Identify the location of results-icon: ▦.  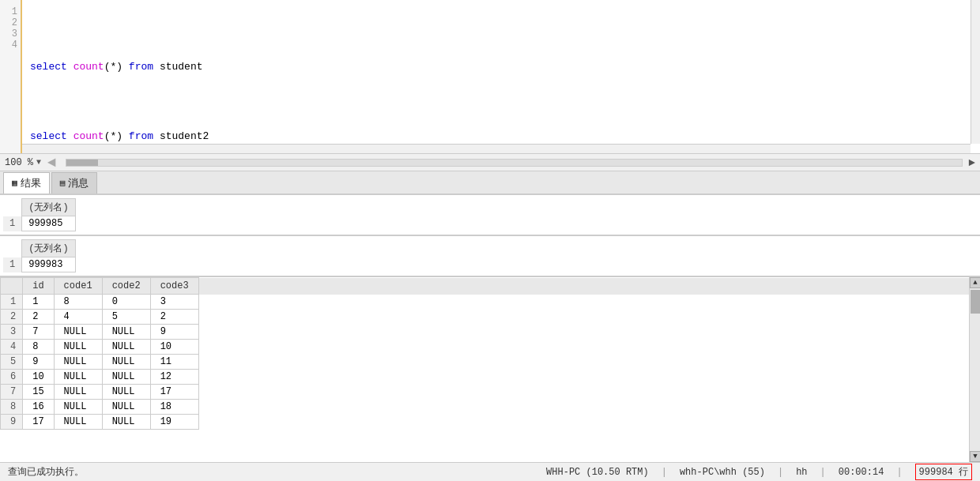
(14, 183).